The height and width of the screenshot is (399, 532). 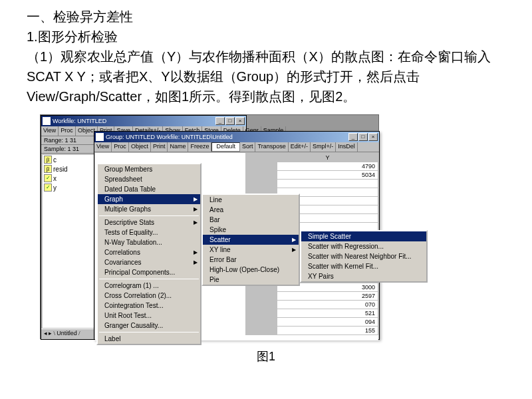 What do you see at coordinates (251, 210) in the screenshot?
I see `menu-item: Area` at bounding box center [251, 210].